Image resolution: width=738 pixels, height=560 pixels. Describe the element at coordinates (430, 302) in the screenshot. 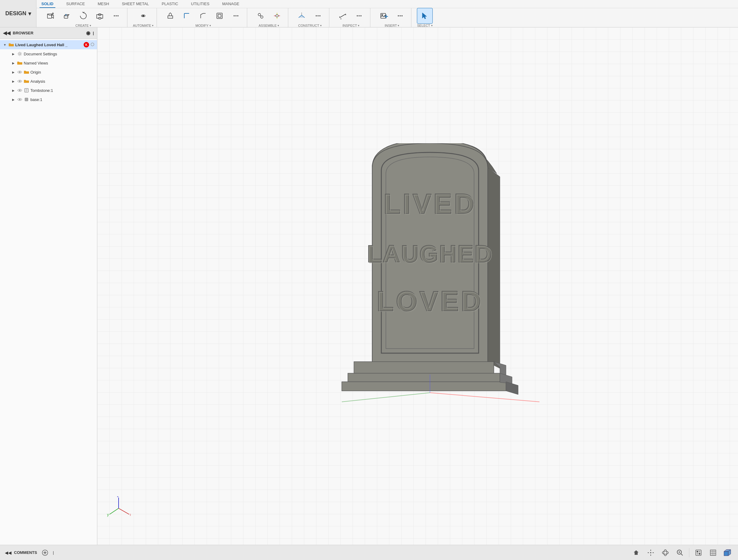

I see `svg-text: LOVED` at that location.